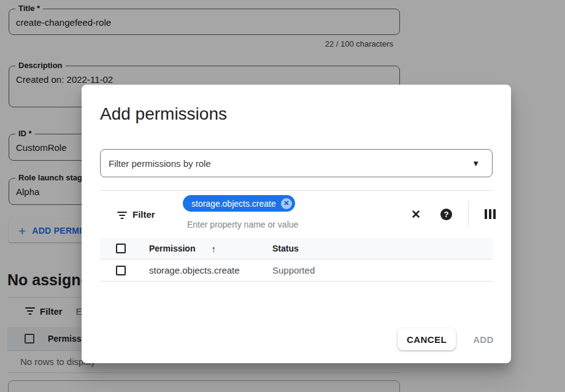 This screenshot has width=565, height=392. I want to click on chip-close-icon: ✕, so click(286, 204).